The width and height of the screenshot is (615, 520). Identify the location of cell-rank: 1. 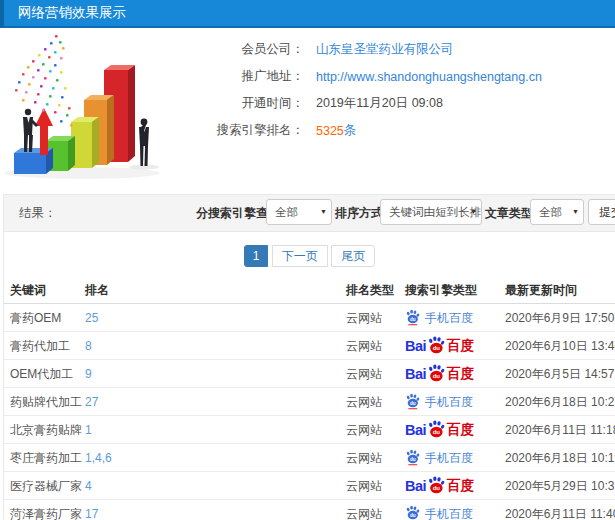
(88, 430).